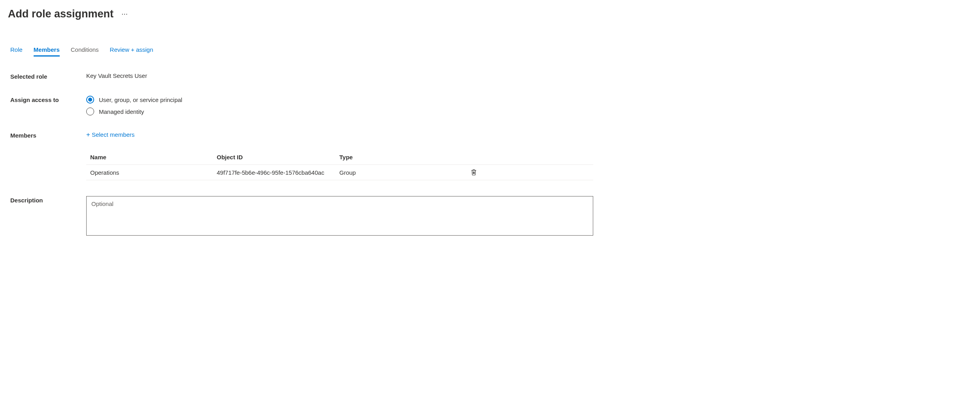 The width and height of the screenshot is (980, 404). What do you see at coordinates (340, 111) in the screenshot?
I see `radio-managed-identity: Managed identity` at bounding box center [340, 111].